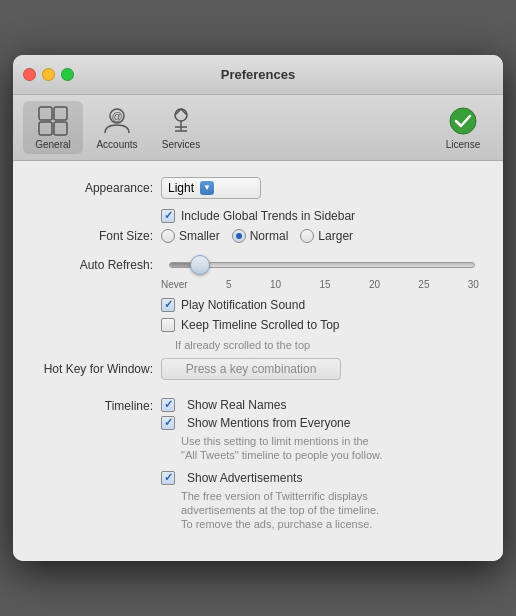  I want to click on font-normal: Normal, so click(260, 236).